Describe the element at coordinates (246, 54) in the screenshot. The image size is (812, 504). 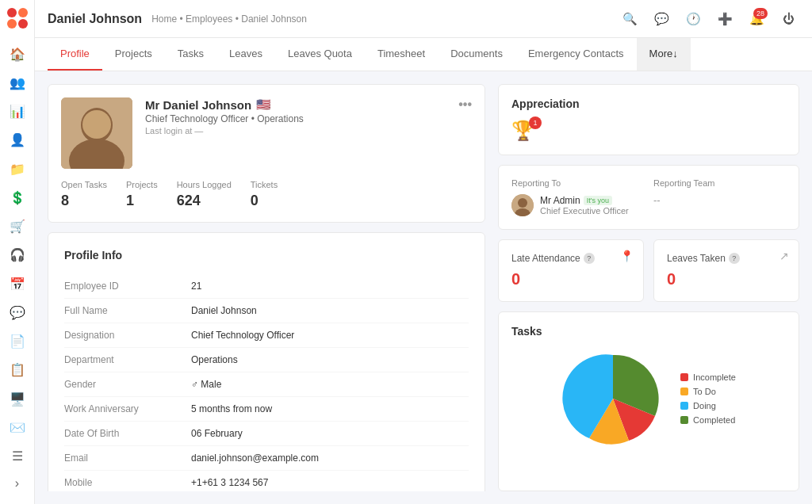
I see `tab-leaves: Leaves` at that location.